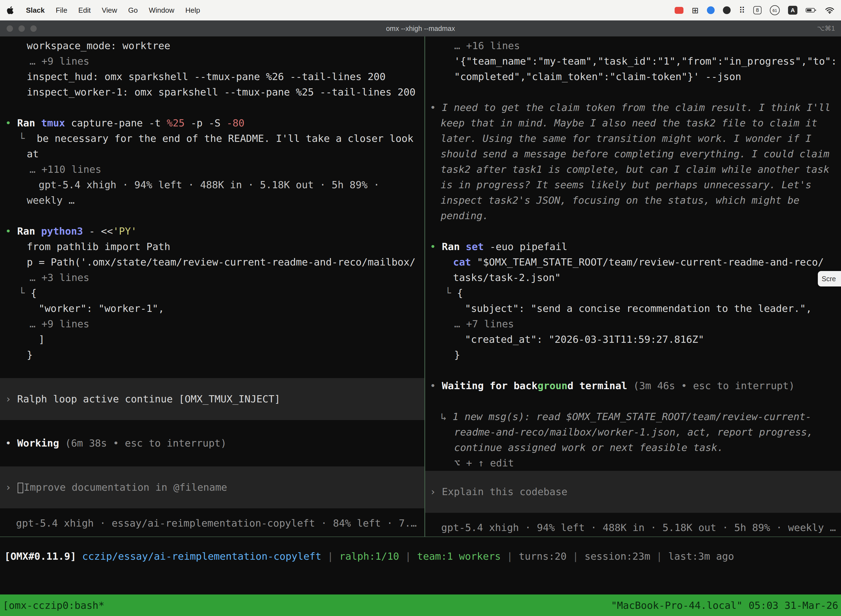 The height and width of the screenshot is (616, 841). What do you see at coordinates (639, 528) in the screenshot?
I see `terminal-text-segment: gpt-5.4 xhigh · 94% left · 488K in · 5.1…` at bounding box center [639, 528].